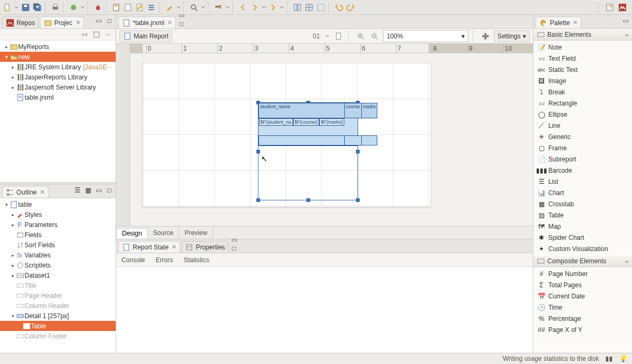  What do you see at coordinates (169, 7) in the screenshot?
I see `wand-icon` at bounding box center [169, 7].